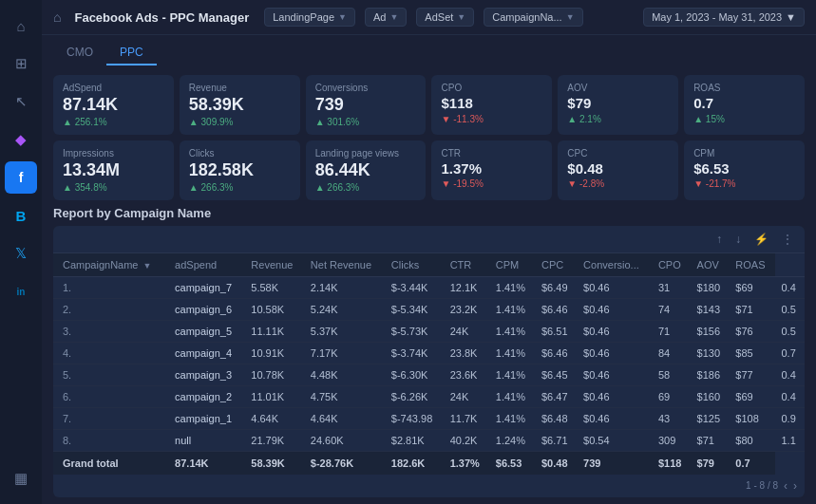 The image size is (816, 504). What do you see at coordinates (788, 239) in the screenshot?
I see `more-options-button: ⋮` at bounding box center [788, 239].